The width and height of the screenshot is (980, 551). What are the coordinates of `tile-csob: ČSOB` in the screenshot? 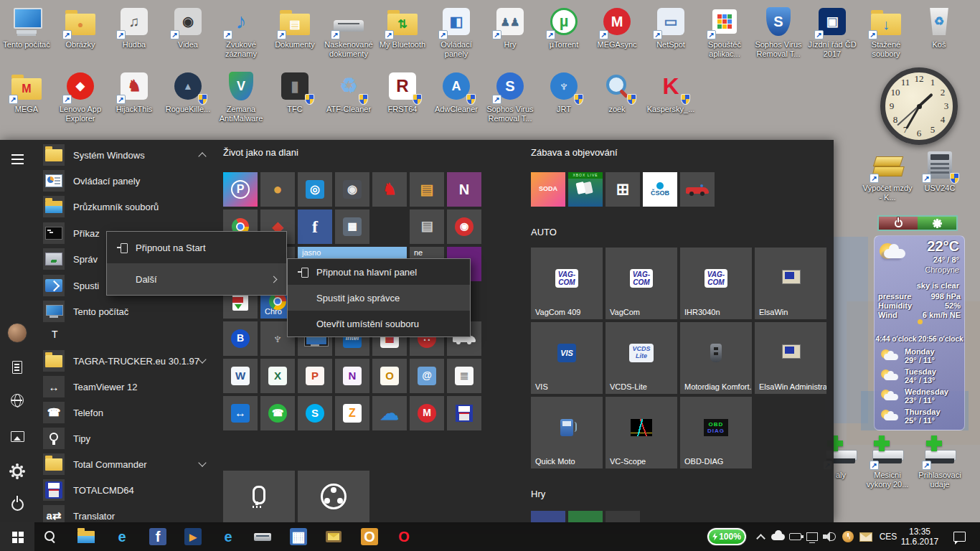 It's located at (660, 189).